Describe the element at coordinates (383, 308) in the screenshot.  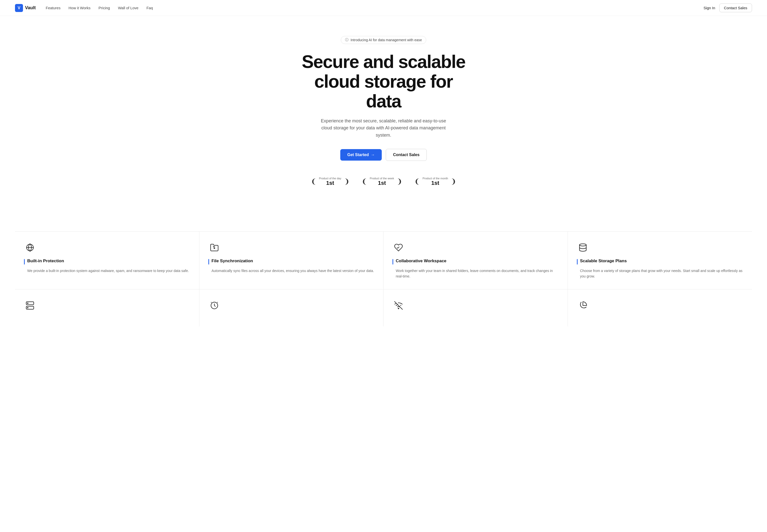
I see `features-icons-row2` at that location.